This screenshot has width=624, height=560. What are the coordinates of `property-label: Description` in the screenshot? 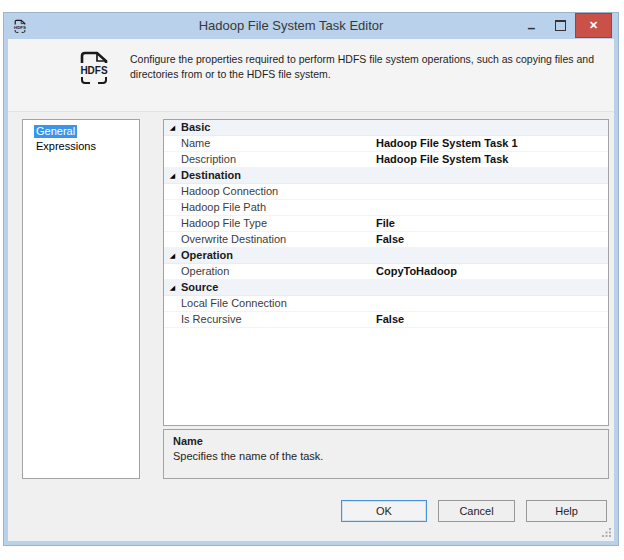 It's located at (278, 160).